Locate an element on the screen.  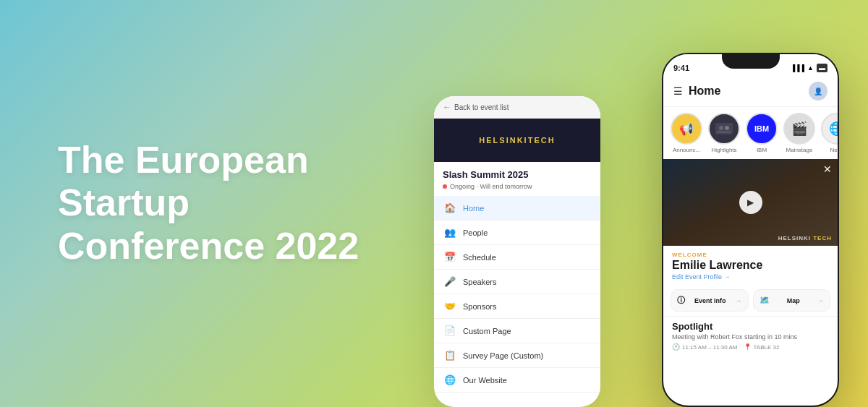
signal-icon: ▐▐▐ is located at coordinates (797, 68).